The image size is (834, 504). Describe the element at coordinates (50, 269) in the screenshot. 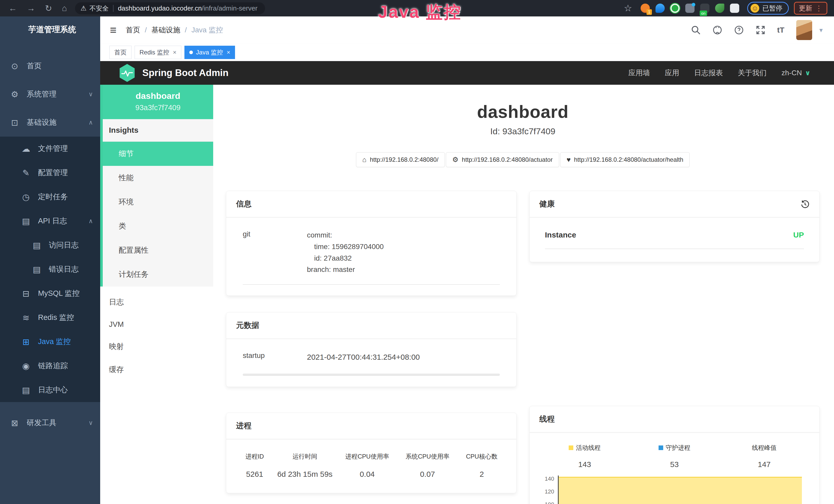

I see `sidebar-item-error-log: ▤ 错误日志` at that location.